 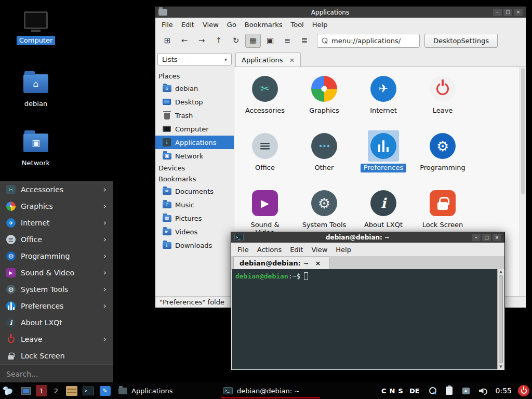 What do you see at coordinates (194, 129) in the screenshot?
I see `place-computer: Computer` at bounding box center [194, 129].